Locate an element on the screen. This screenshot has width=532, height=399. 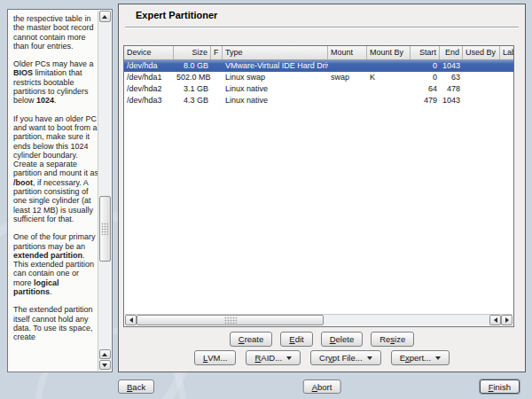
column-header-lab: Lab is located at coordinates (507, 53).